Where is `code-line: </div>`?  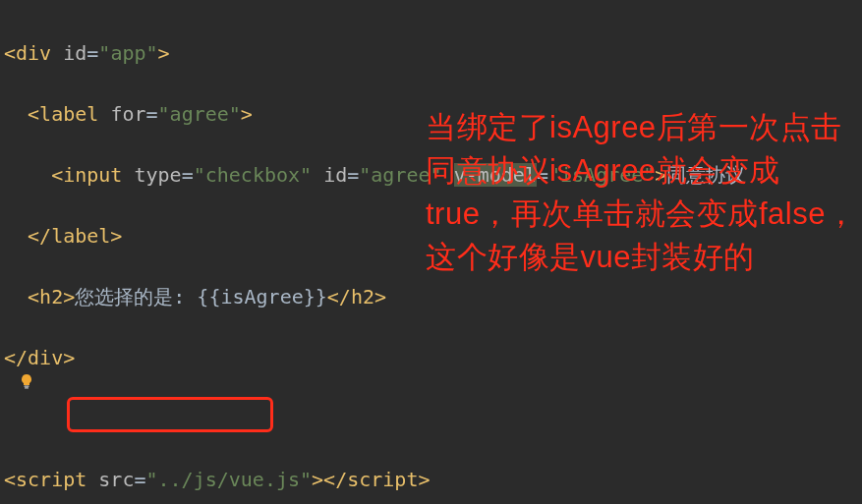 code-line: </div> is located at coordinates (431, 358).